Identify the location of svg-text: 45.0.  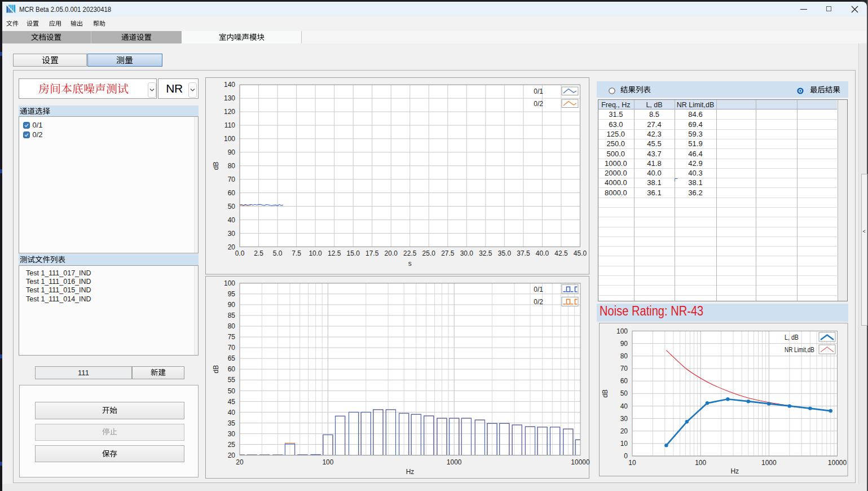
(580, 253).